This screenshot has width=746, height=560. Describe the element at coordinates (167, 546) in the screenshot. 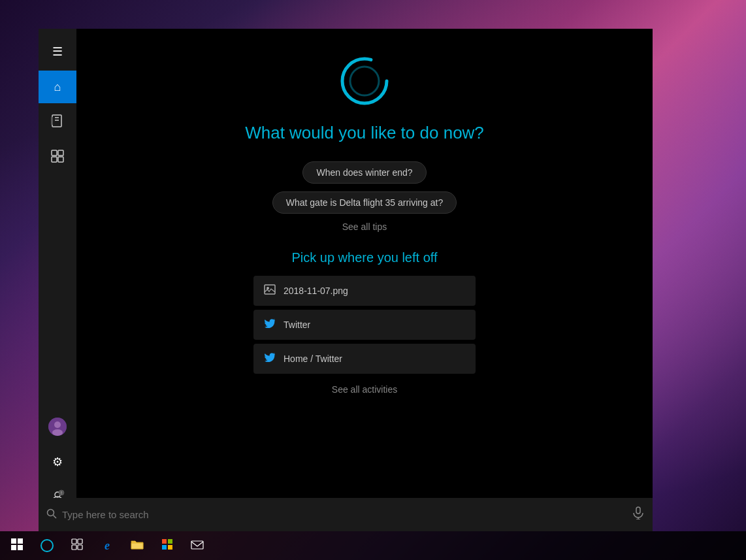

I see `store-icon` at that location.